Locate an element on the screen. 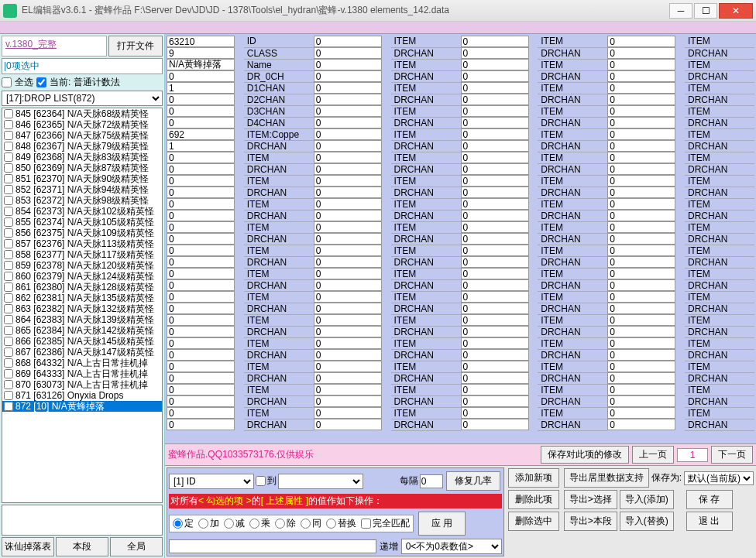 This screenshot has width=756, height=558. prev-page-button: 上一页 is located at coordinates (653, 455).